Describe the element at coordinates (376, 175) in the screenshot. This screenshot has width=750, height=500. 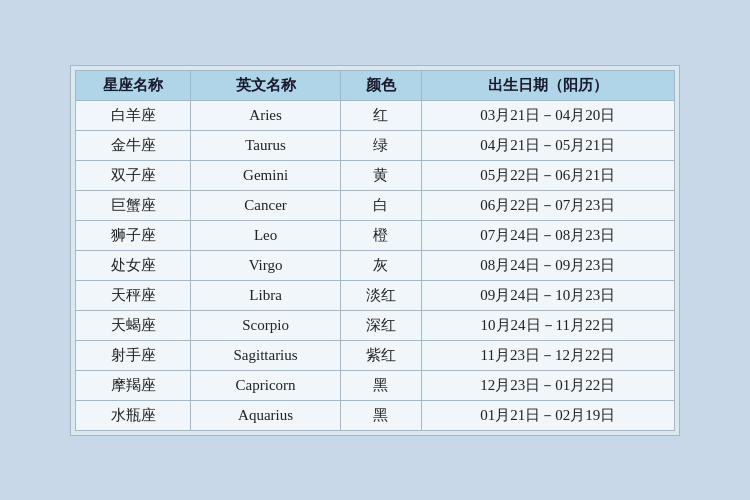
I see `table-row: 双子座Gemini黄05月22日－06月21日` at that location.